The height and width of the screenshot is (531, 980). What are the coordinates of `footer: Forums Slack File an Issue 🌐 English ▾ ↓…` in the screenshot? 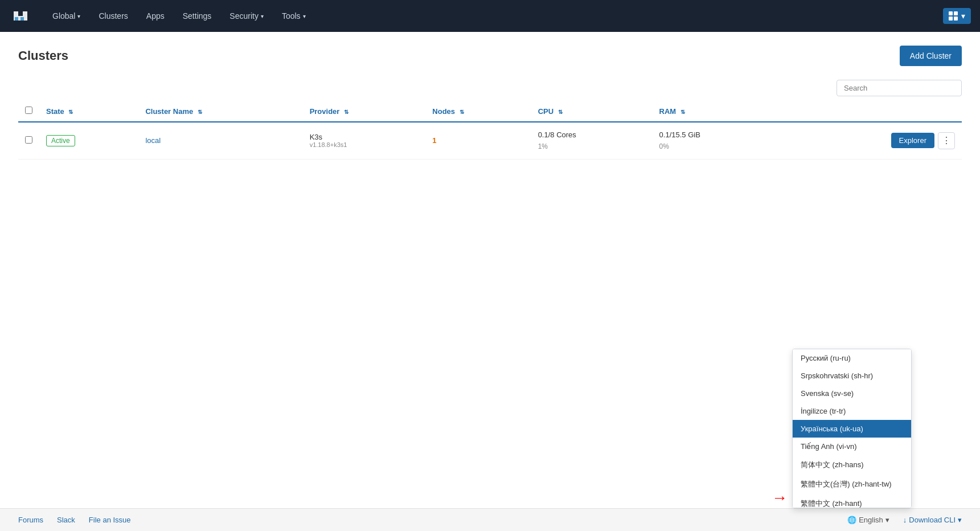 It's located at (490, 520).